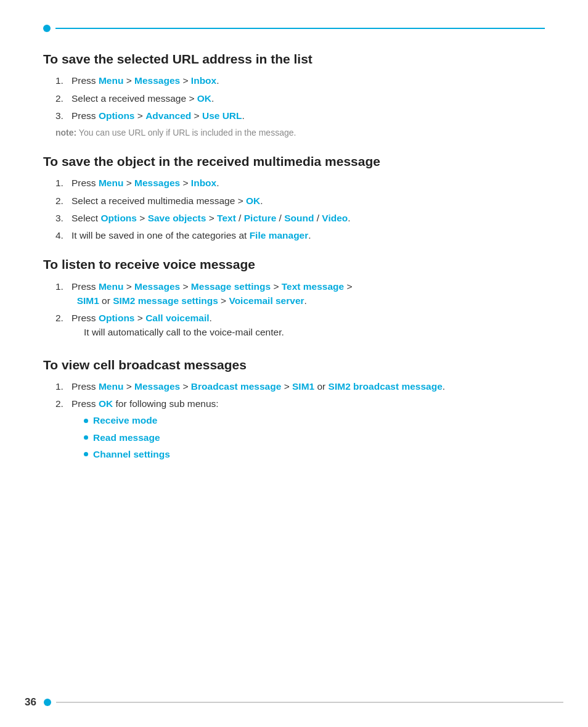  I want to click on receive-mode-label: Receive mode, so click(125, 421).